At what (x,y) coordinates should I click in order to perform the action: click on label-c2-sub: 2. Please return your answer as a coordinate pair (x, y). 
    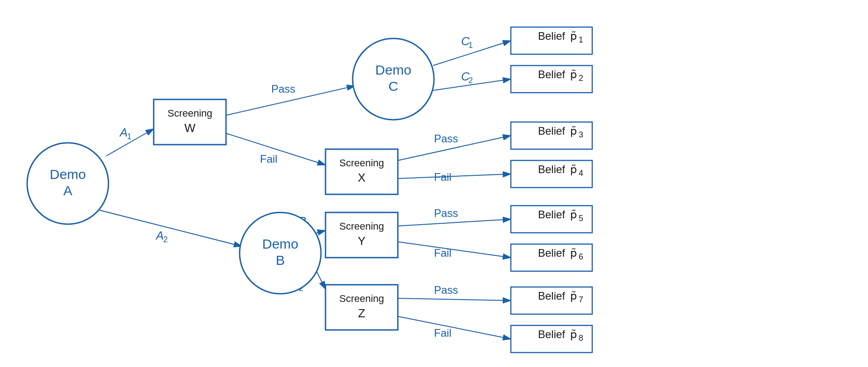
    Looking at the image, I should click on (471, 80).